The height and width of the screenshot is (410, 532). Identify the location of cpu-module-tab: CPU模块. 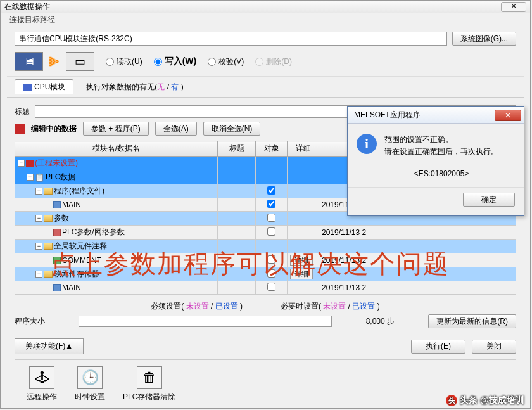
(44, 87).